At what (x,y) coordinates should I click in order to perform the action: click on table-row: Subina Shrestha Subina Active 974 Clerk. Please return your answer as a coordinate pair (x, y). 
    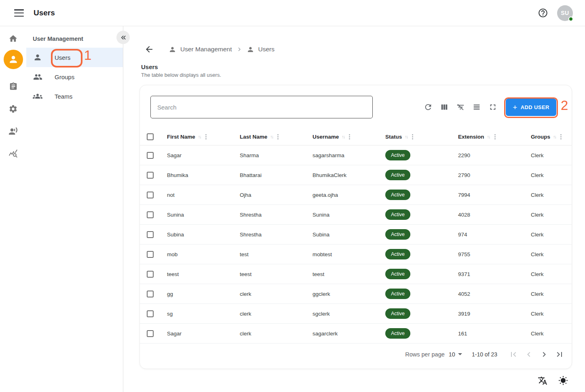
    Looking at the image, I should click on (356, 234).